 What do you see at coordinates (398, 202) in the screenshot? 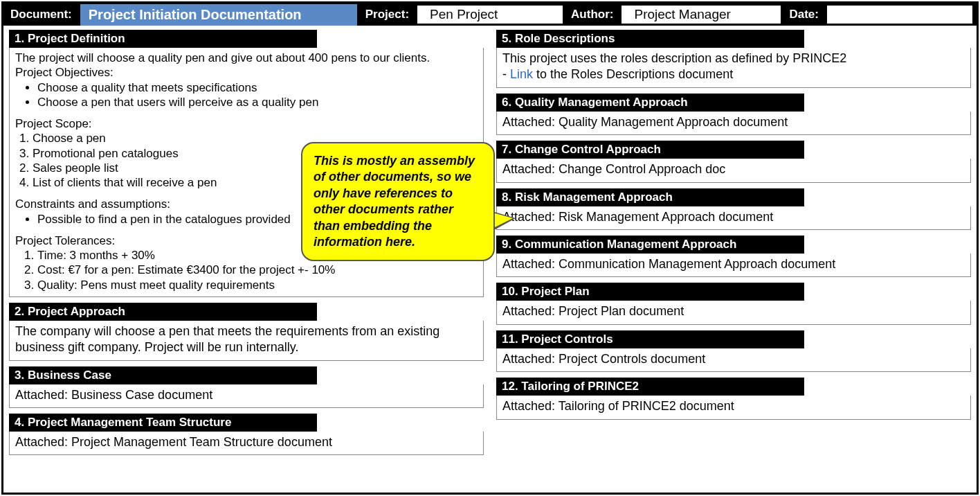
I see `annotation-callout: This is mostly an assembly of other docu…` at bounding box center [398, 202].